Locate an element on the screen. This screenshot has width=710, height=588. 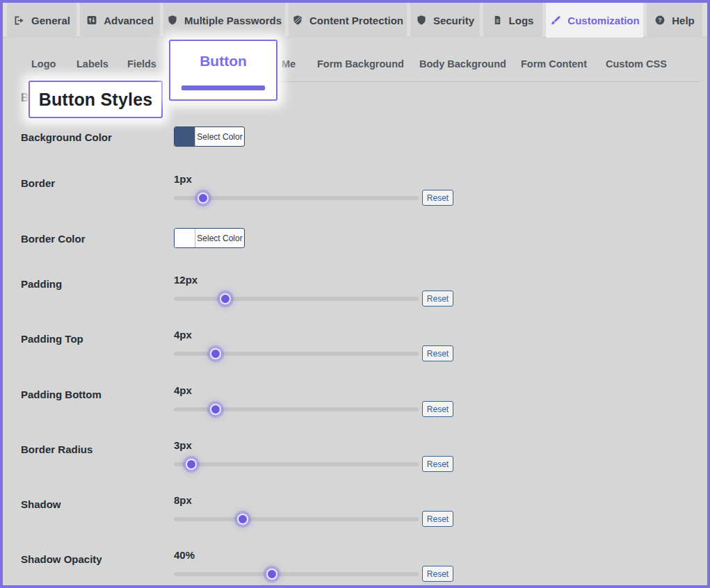
tab-label: Content Protection is located at coordinates (356, 21).